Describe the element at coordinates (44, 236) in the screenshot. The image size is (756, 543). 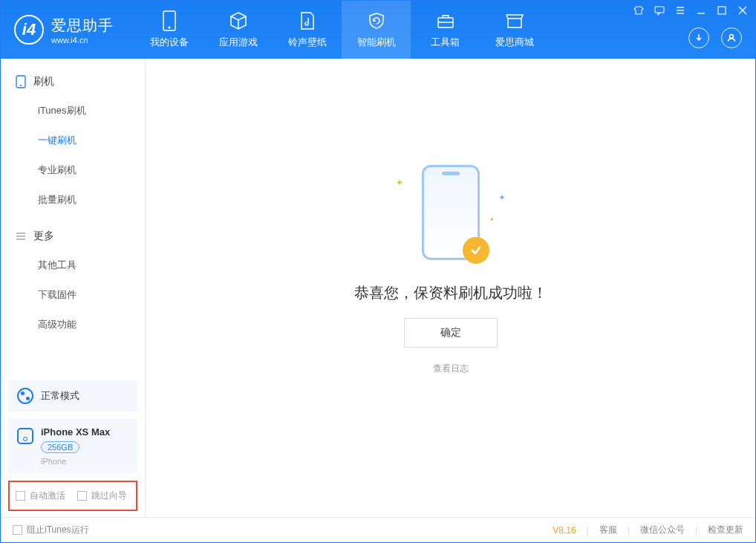
I see `section-title: 更多` at that location.